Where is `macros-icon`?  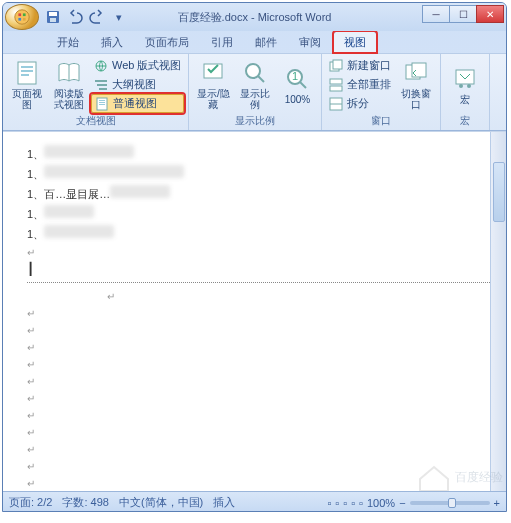 macros-icon is located at coordinates (465, 79).